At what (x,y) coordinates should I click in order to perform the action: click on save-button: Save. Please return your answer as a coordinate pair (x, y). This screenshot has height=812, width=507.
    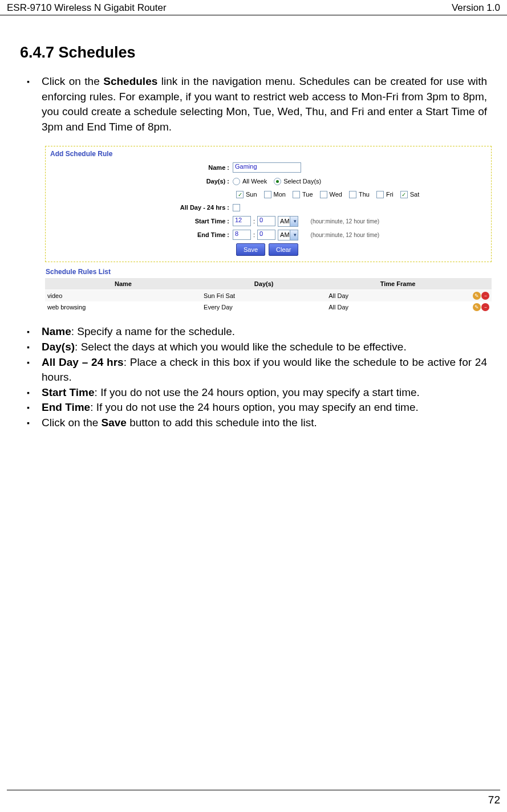
    Looking at the image, I should click on (251, 250).